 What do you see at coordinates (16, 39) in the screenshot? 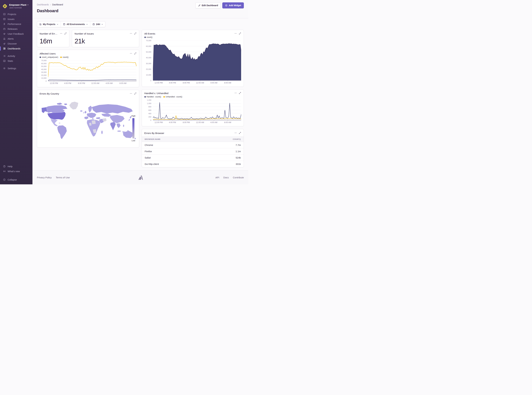
I see `sidebar-item-alerts: Alerts` at bounding box center [16, 39].